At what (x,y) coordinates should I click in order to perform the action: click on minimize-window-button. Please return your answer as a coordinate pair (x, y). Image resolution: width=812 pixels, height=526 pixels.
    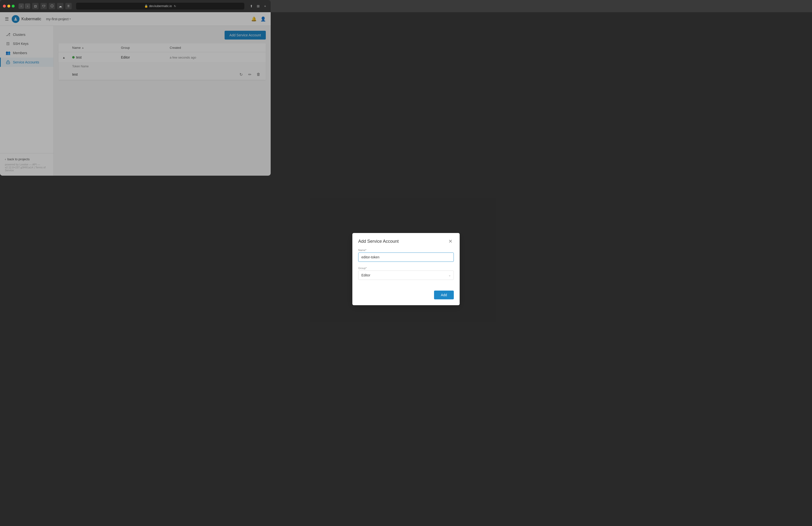
    Looking at the image, I should click on (9, 6).